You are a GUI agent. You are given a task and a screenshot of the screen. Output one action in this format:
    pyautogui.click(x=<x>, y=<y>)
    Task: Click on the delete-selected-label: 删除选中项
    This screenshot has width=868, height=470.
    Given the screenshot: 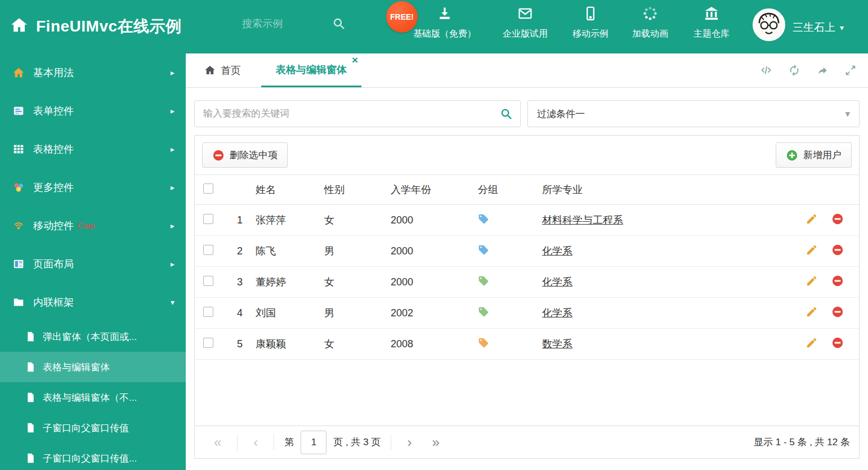 What is the action you would take?
    pyautogui.click(x=253, y=155)
    